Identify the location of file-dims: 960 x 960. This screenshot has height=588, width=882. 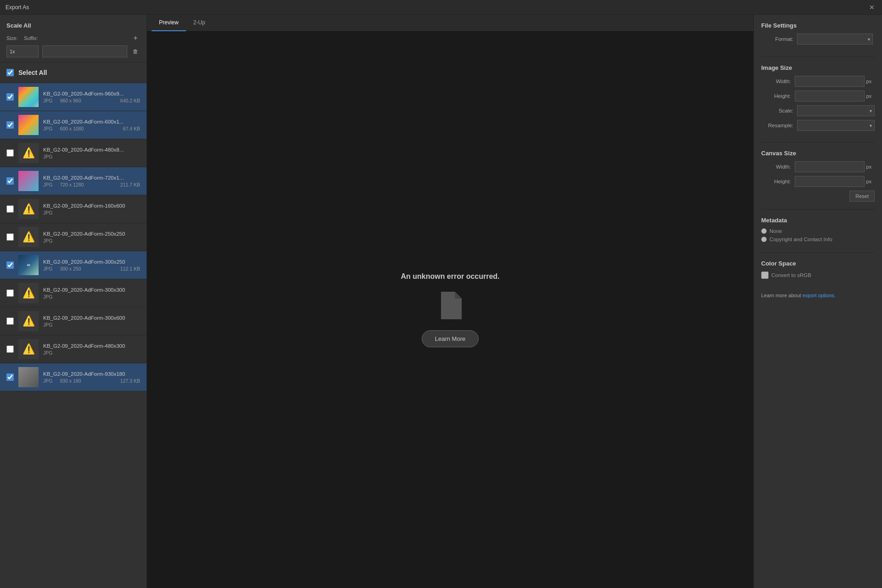
(70, 101).